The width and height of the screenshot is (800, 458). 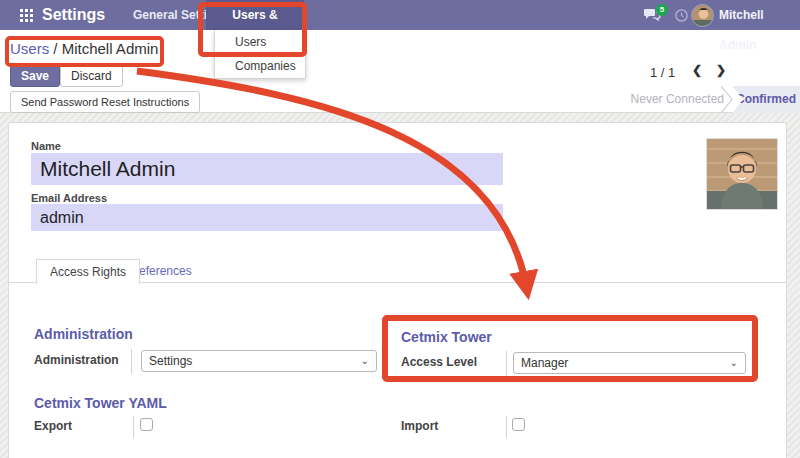 What do you see at coordinates (255, 15) in the screenshot?
I see `menu-users-companies: Users & Companies` at bounding box center [255, 15].